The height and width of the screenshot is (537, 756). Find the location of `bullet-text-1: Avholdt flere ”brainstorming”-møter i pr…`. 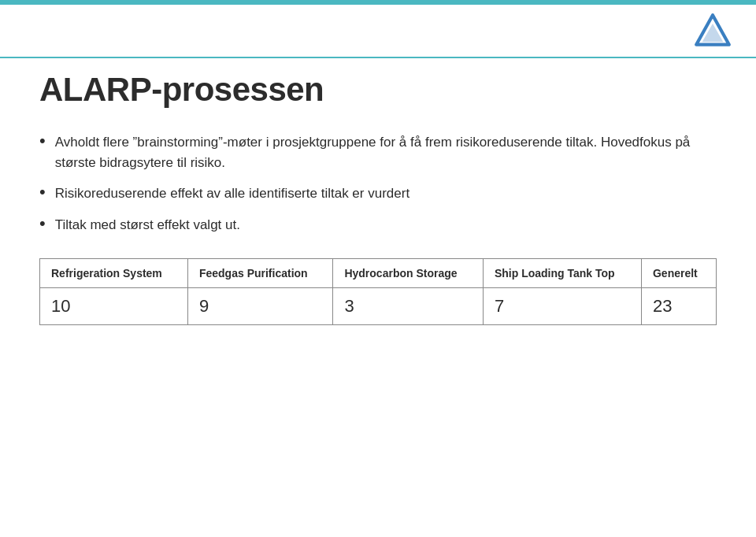

bullet-text-1: Avholdt flere ”brainstorming”-møter i pr… is located at coordinates (386, 153).